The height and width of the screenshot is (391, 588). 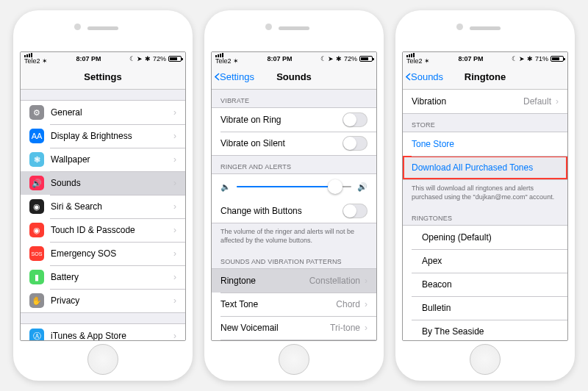 What do you see at coordinates (103, 76) in the screenshot?
I see `page-title: Settings` at bounding box center [103, 76].